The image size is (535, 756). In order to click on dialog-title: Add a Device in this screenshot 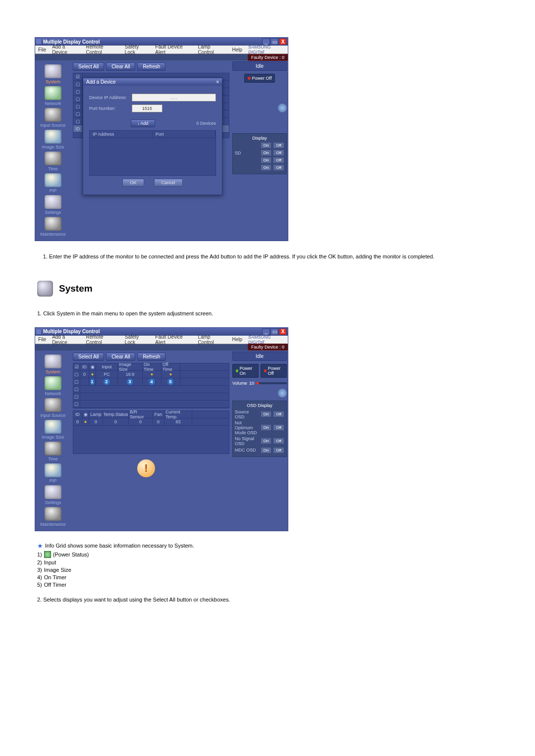, I will do `click(101, 82)`.